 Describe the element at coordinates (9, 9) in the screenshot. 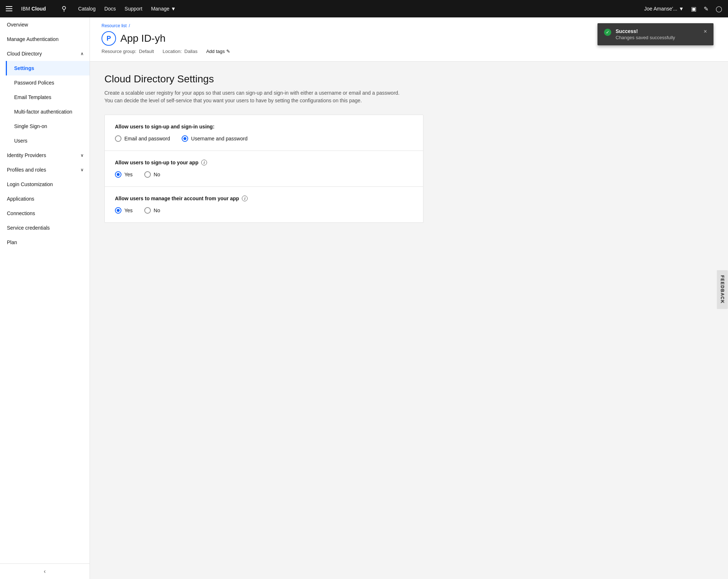

I see `hamburger-menu` at that location.